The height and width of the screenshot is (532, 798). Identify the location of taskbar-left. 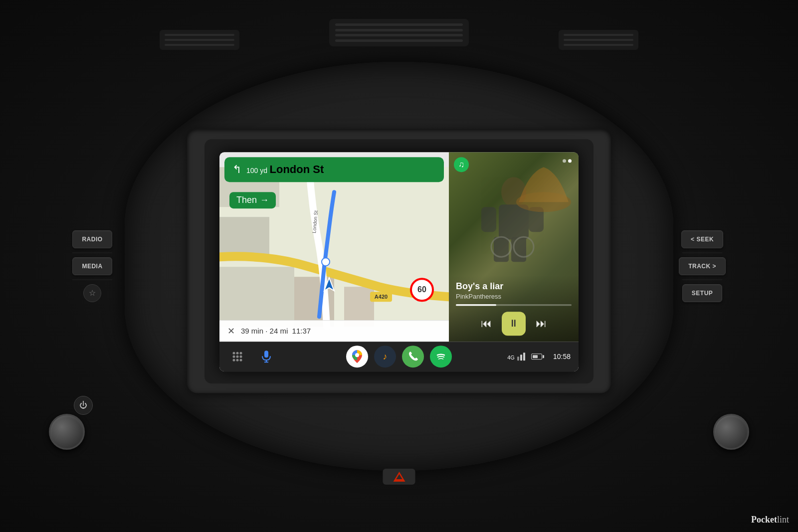
(284, 356).